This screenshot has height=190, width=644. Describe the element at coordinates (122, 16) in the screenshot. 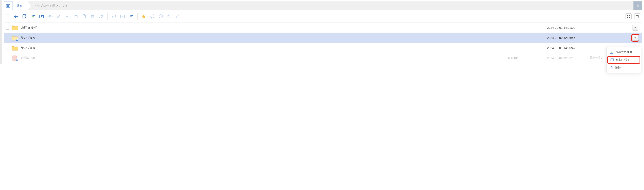

I see `mail-button` at that location.